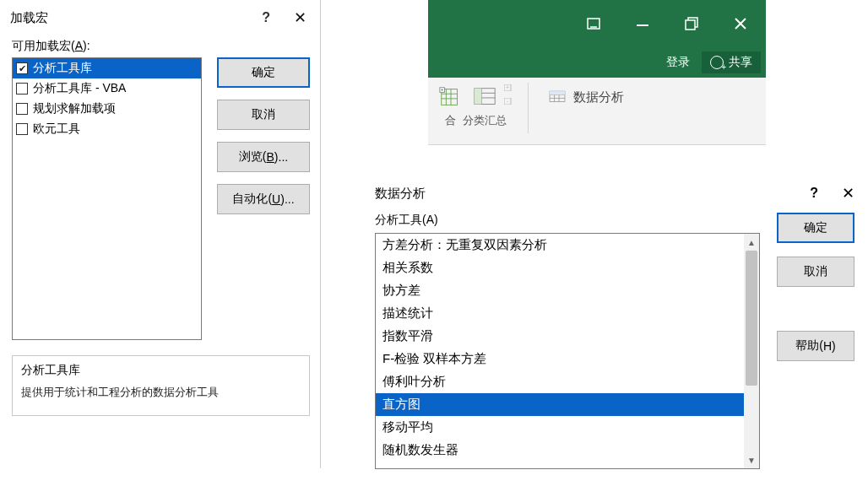 This screenshot has width=868, height=497. What do you see at coordinates (62, 68) in the screenshot?
I see `addin-item-label: 分析工具库` at bounding box center [62, 68].